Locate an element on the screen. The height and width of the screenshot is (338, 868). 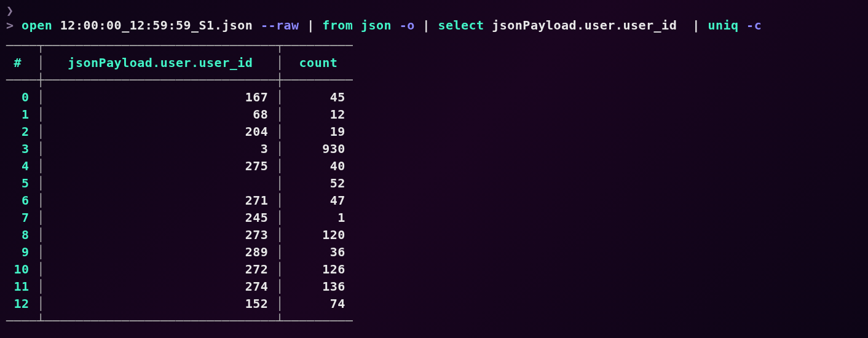
cell-count: 36 is located at coordinates (318, 252).